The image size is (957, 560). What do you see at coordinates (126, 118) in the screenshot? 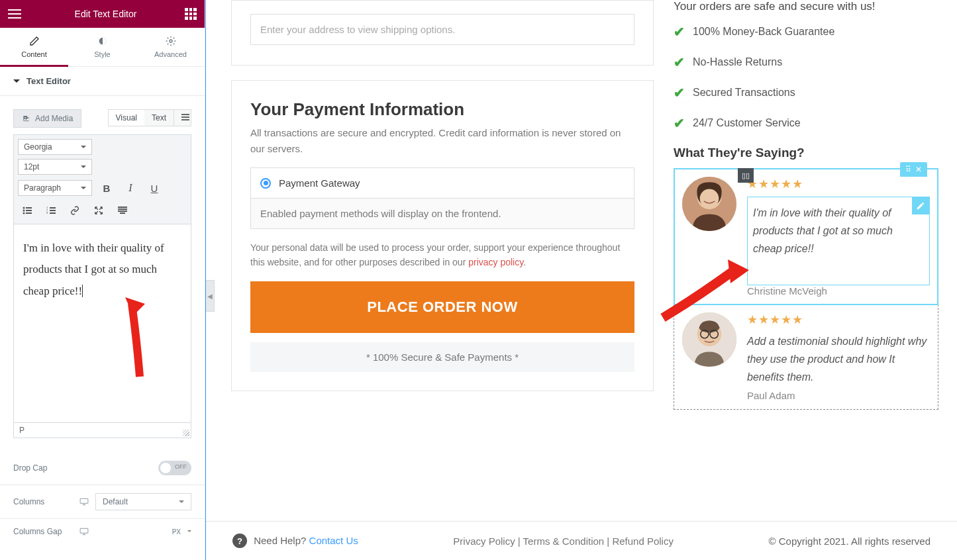
I see `visual-tab: Visual` at bounding box center [126, 118].